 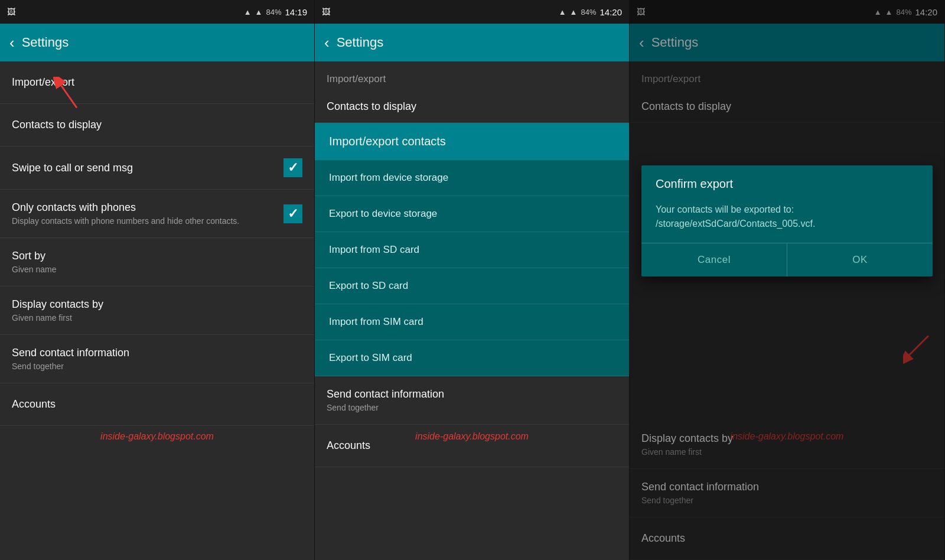 What do you see at coordinates (588, 12) in the screenshot?
I see `battery-label-2: 84%` at bounding box center [588, 12].